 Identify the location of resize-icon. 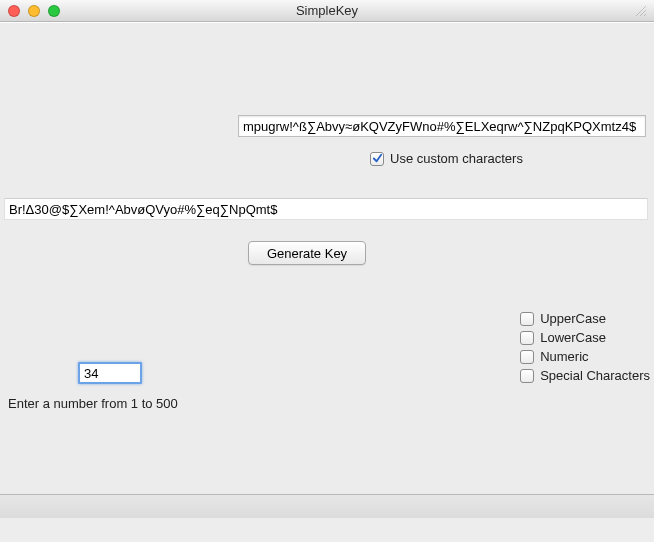
(641, 11).